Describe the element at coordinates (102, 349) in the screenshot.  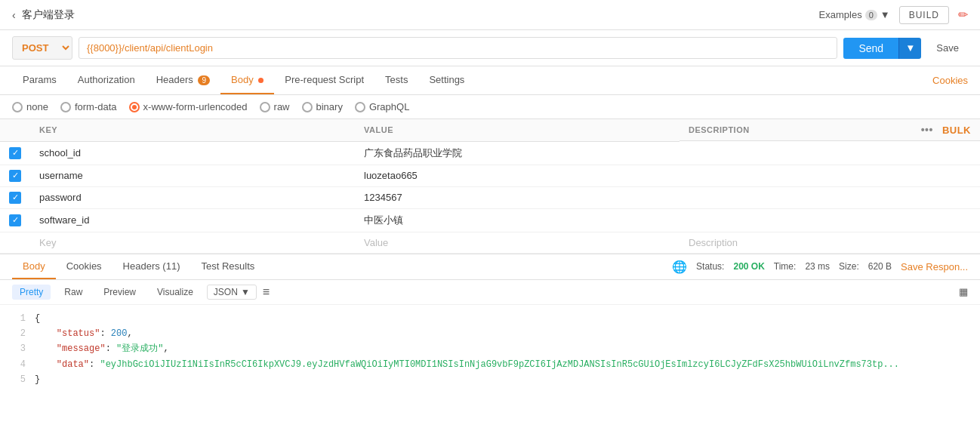
I see `code-content-3: "message": "登录成功",` at that location.